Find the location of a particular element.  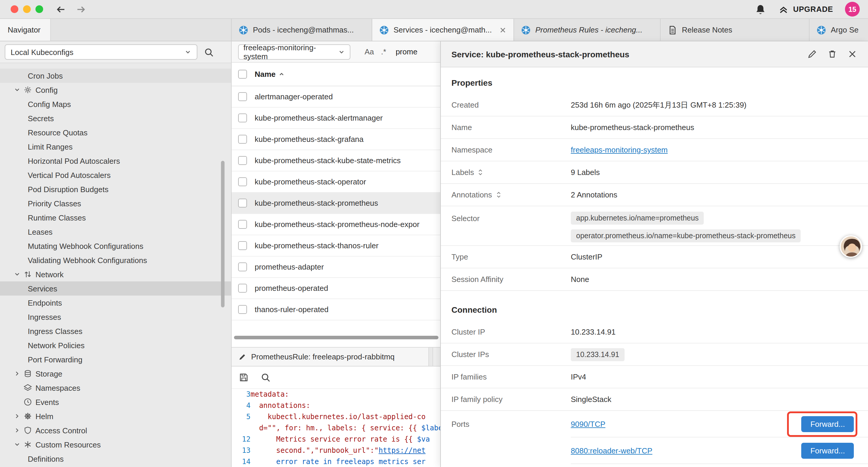

connection-heading: Connection is located at coordinates (654, 306).